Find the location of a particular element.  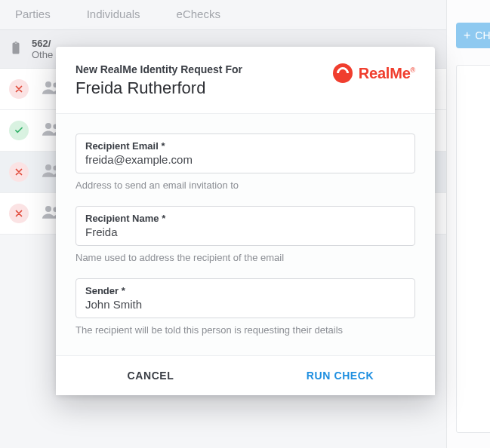

matter-meta: 562/ Othe is located at coordinates (42, 49).